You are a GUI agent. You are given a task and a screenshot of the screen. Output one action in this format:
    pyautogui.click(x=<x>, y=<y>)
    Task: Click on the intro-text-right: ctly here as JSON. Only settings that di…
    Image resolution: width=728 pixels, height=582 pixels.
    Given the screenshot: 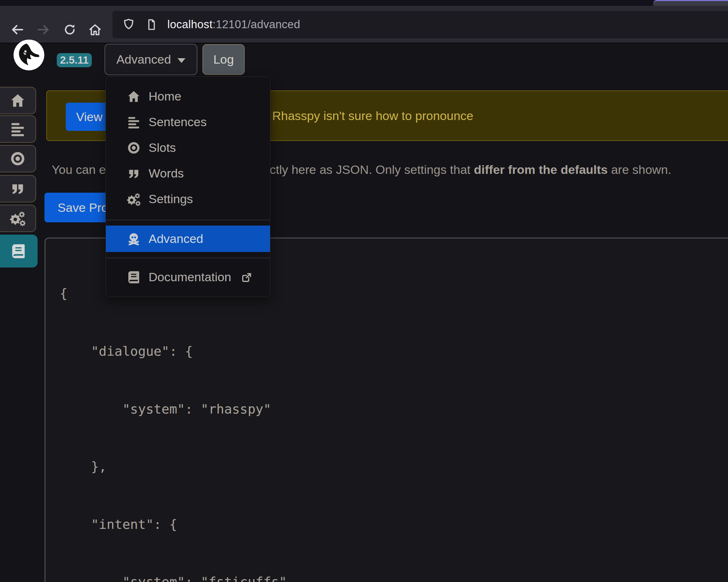 What is the action you would take?
    pyautogui.click(x=471, y=170)
    